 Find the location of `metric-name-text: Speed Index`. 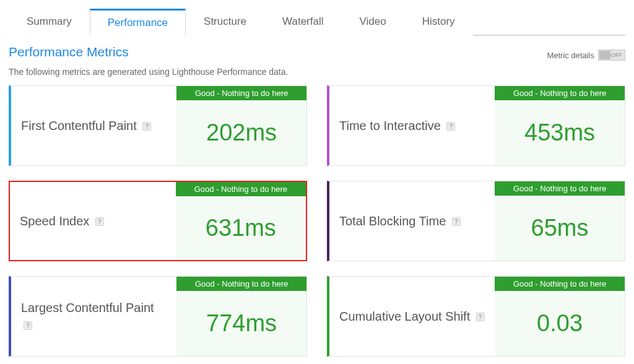

metric-name-text: Speed Index is located at coordinates (54, 221).